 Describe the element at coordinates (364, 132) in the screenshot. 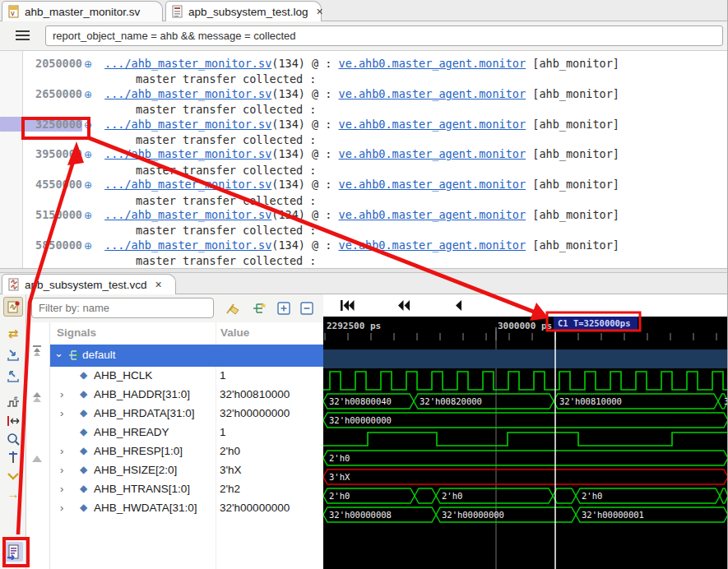

I see `log-entry: 3250000⊕.../ahb_master_monitor.sv(134) @…` at that location.